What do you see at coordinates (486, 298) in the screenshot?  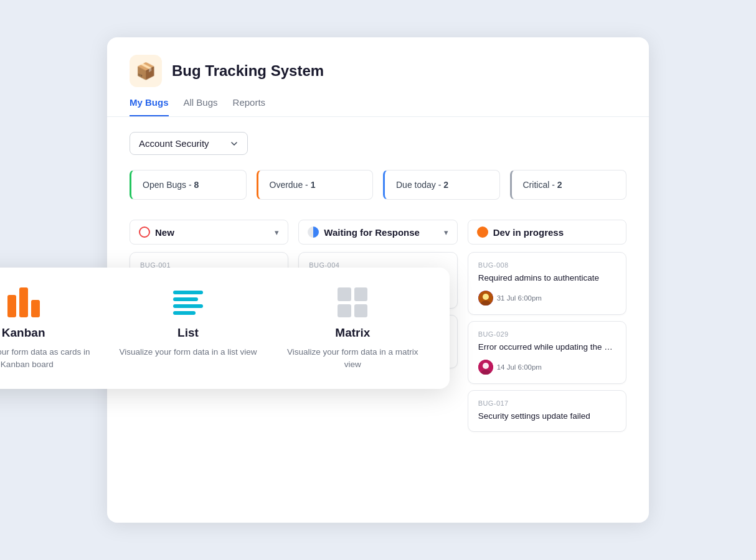 I see `user-avatar-img` at bounding box center [486, 298].